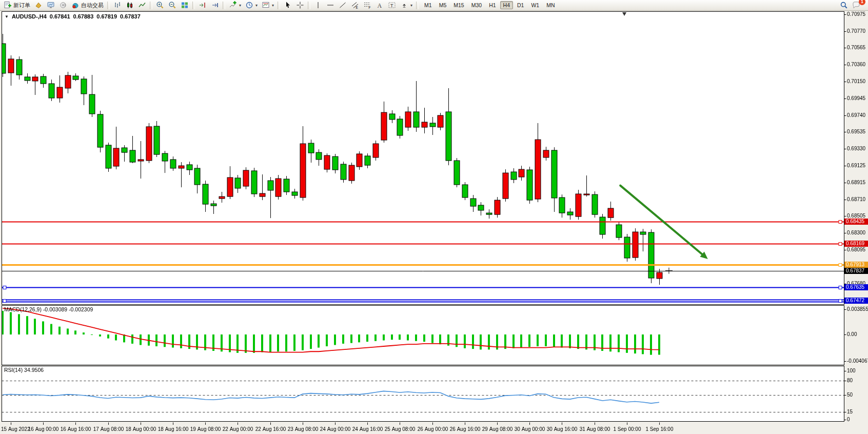  Describe the element at coordinates (443, 5) in the screenshot. I see `timeframe-m5: M5` at that location.